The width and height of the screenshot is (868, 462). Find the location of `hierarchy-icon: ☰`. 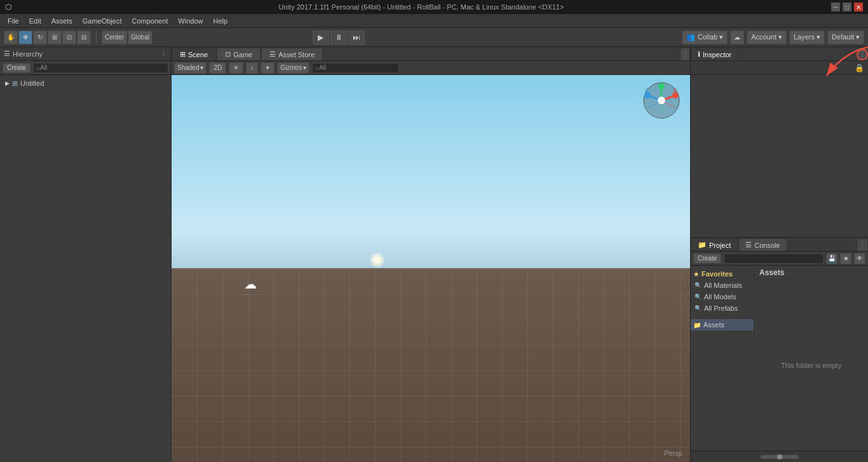

hierarchy-icon: ☰ is located at coordinates (7, 53).